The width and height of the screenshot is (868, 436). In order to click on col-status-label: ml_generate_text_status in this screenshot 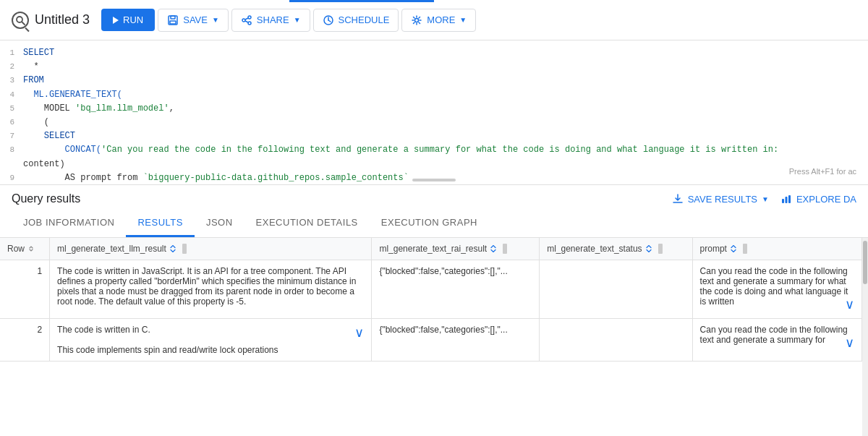, I will do `click(595, 249)`.